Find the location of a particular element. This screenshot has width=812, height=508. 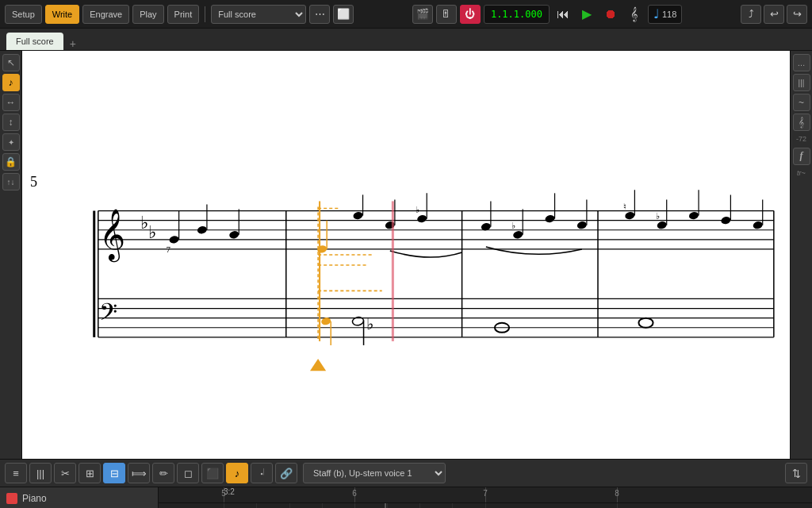

metronome-btn: 𝄞 is located at coordinates (634, 14).